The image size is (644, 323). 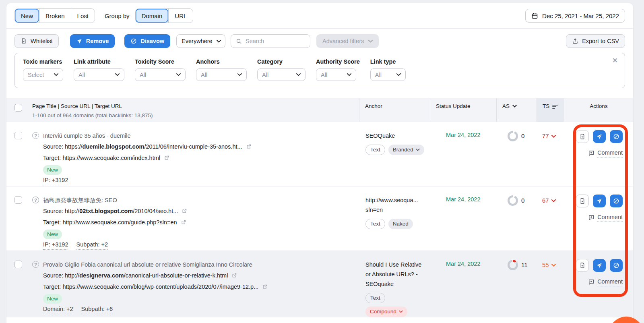 What do you see at coordinates (338, 70) in the screenshot?
I see `filter-authority-score: Authority Score All` at bounding box center [338, 70].